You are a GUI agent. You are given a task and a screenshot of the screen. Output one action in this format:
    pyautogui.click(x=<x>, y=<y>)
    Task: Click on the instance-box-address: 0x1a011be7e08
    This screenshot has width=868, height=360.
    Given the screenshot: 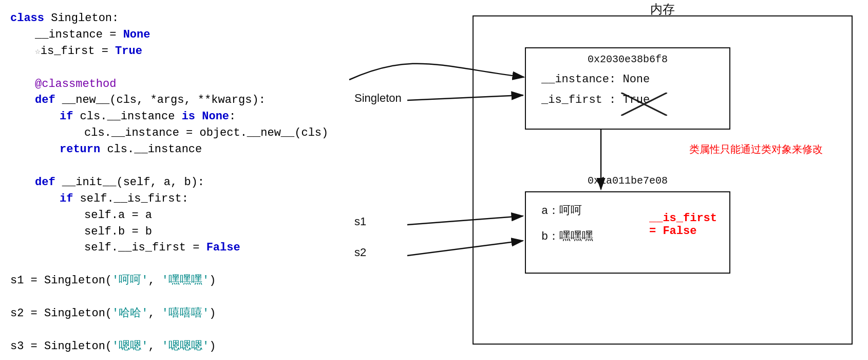 What is the action you would take?
    pyautogui.click(x=628, y=181)
    